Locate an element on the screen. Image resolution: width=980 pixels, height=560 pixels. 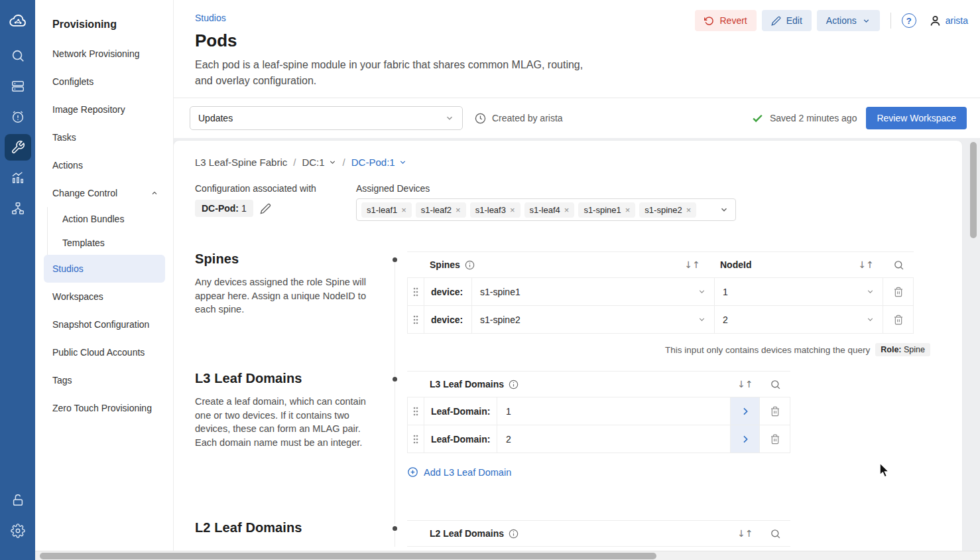
query-note-text: This input only contains devices matchin… is located at coordinates (768, 350).